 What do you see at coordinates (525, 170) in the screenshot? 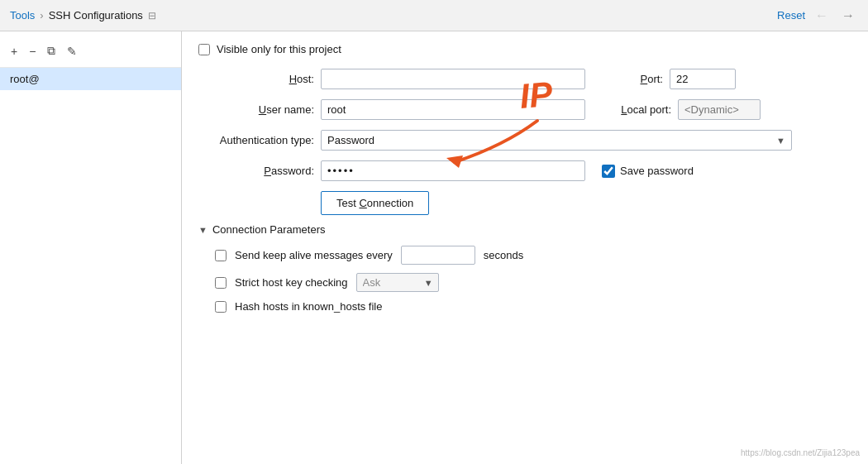
I see `password-row: Password: Save password` at bounding box center [525, 170].